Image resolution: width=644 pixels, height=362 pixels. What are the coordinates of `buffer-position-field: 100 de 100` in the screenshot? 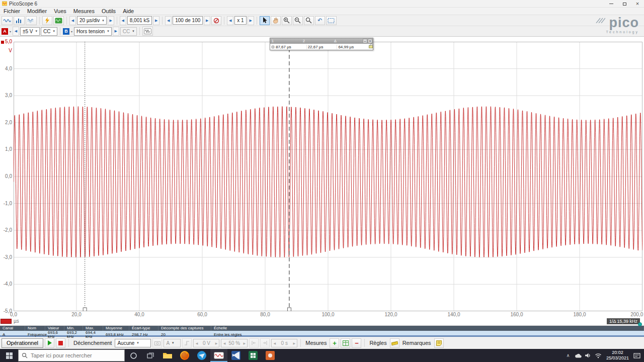 It's located at (188, 20).